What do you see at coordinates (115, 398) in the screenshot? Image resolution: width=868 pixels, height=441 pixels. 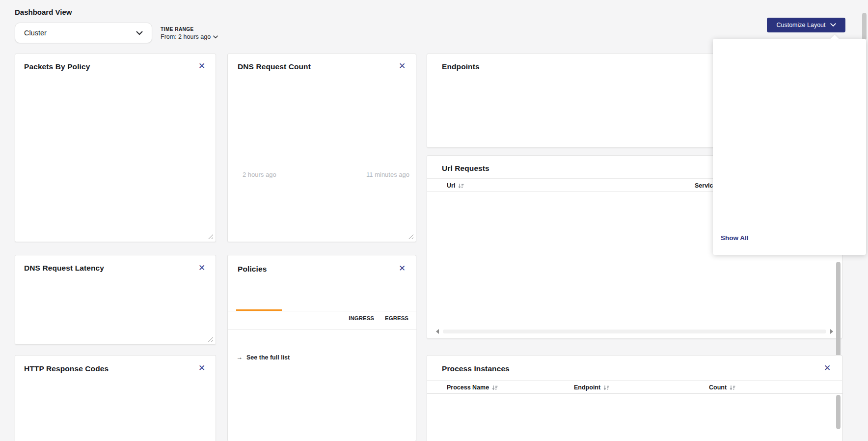 I see `http-response-codes-card: HTTP Response Codes` at bounding box center [115, 398].